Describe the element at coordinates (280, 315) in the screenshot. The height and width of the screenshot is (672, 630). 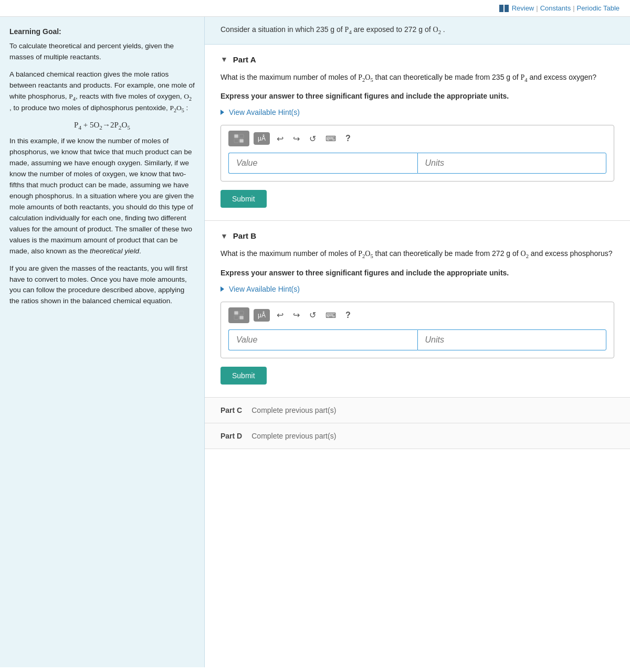
I see `part-b-undo-button: ↩` at that location.